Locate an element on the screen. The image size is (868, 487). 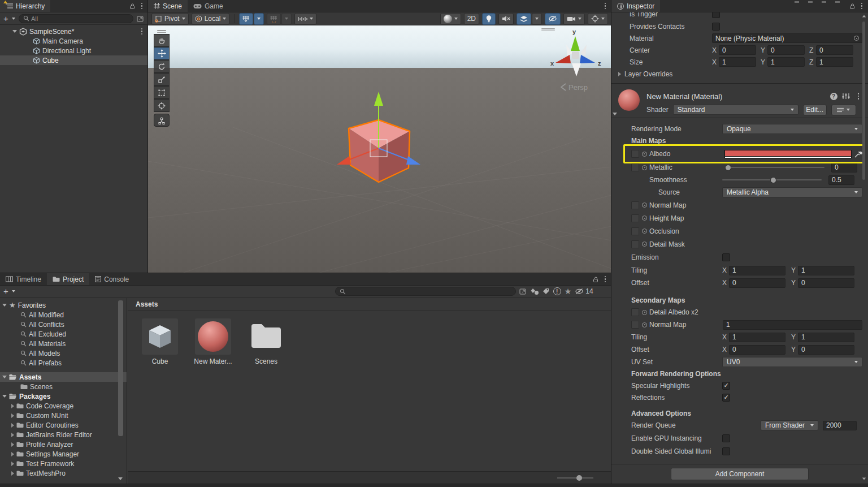
asset-cube: Cube is located at coordinates (160, 342).